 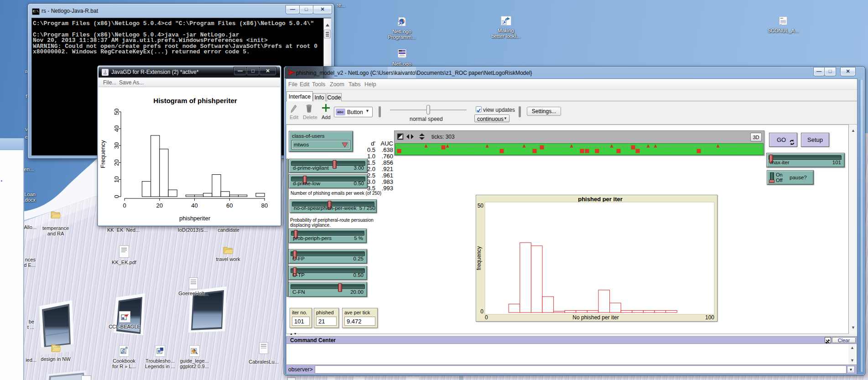 What do you see at coordinates (195, 218) in the screenshot?
I see `svg-text: phishperiter` at bounding box center [195, 218].